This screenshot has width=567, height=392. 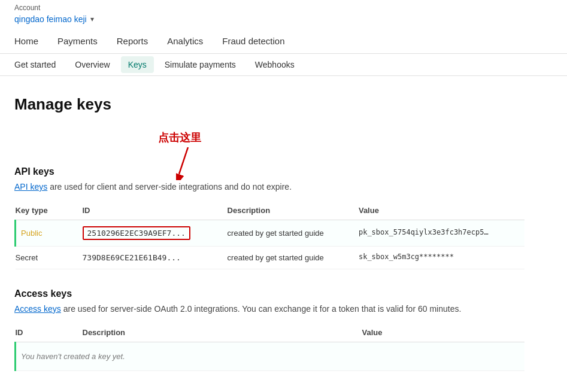 What do you see at coordinates (271, 211) in the screenshot?
I see `table-header-row: Key type ID Description Value` at bounding box center [271, 211].